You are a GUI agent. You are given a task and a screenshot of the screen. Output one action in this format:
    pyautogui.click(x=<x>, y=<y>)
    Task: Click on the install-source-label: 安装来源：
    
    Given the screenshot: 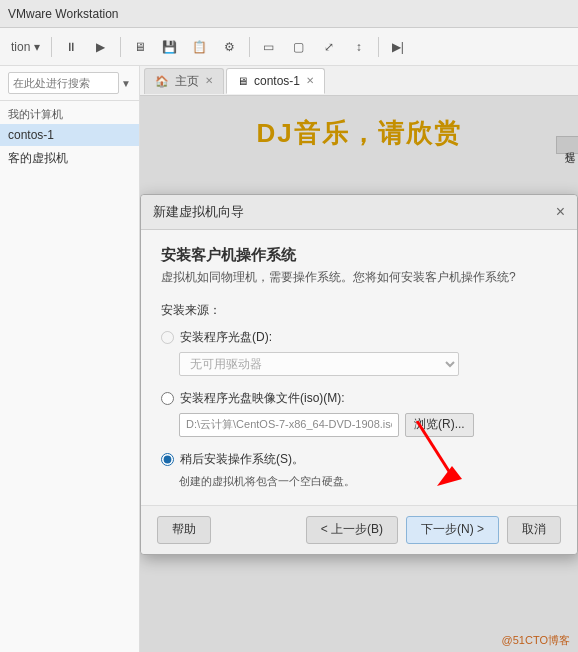 What is the action you would take?
    pyautogui.click(x=359, y=310)
    